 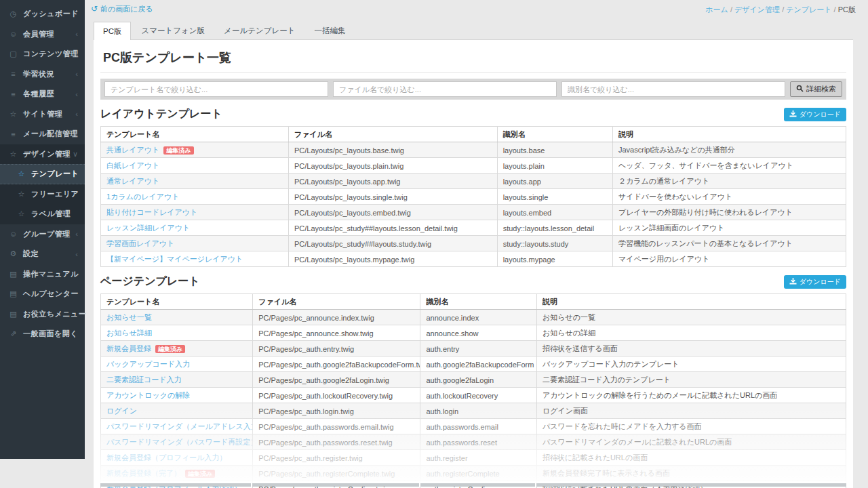 What do you see at coordinates (479, 380) in the screenshot?
I see `identifier-cell: auth.google2faLogin` at bounding box center [479, 380].